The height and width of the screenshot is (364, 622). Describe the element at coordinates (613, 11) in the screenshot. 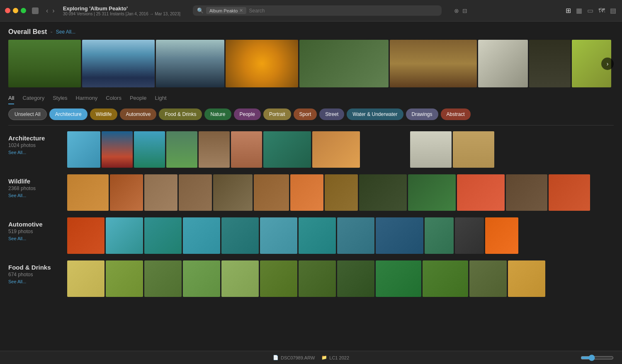

I see `panel-view-button: ▤` at that location.